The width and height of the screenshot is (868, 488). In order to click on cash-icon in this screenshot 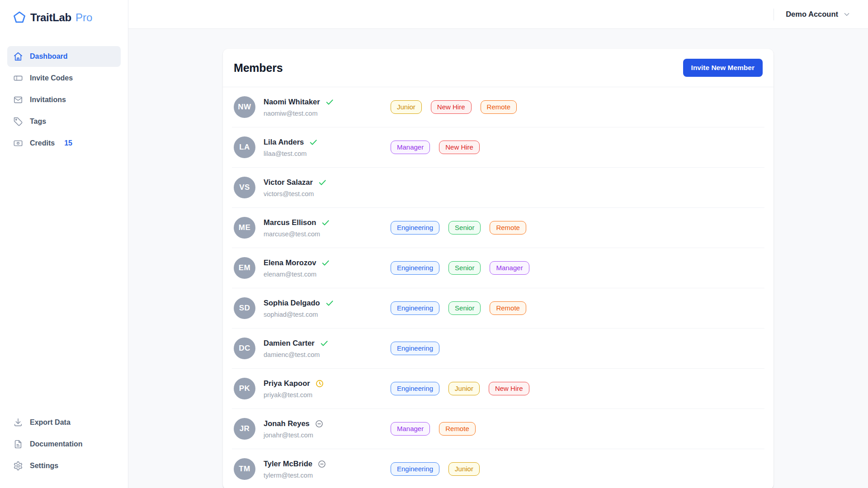, I will do `click(18, 143)`.